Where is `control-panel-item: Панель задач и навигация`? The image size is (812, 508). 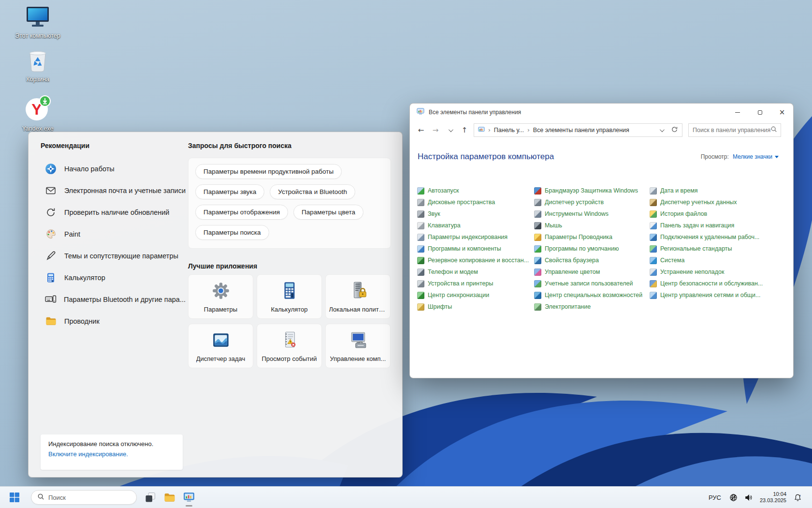
control-panel-item: Панель задач и навигация is located at coordinates (709, 225).